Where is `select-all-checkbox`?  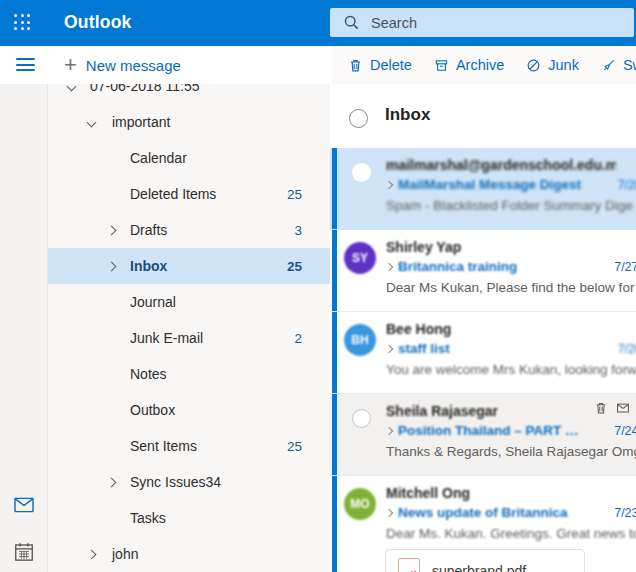
select-all-checkbox is located at coordinates (358, 118).